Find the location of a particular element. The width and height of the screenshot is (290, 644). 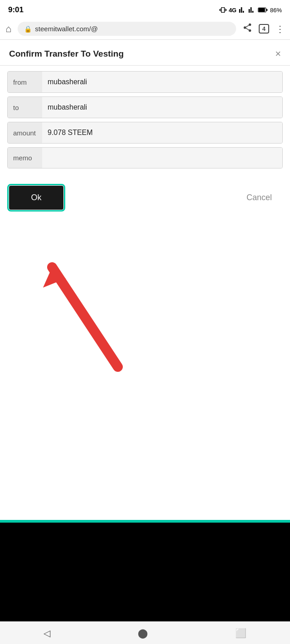

cancel-button: Cancel is located at coordinates (259, 197).